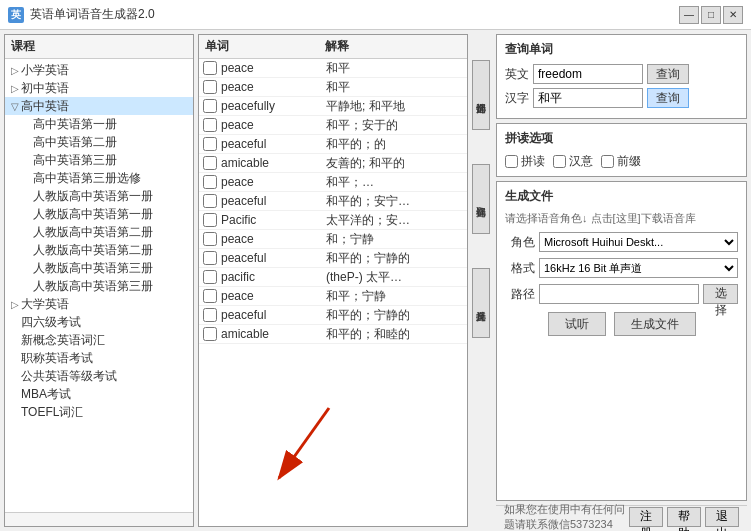  I want to click on tree-item-mba: MBA考试, so click(99, 394).